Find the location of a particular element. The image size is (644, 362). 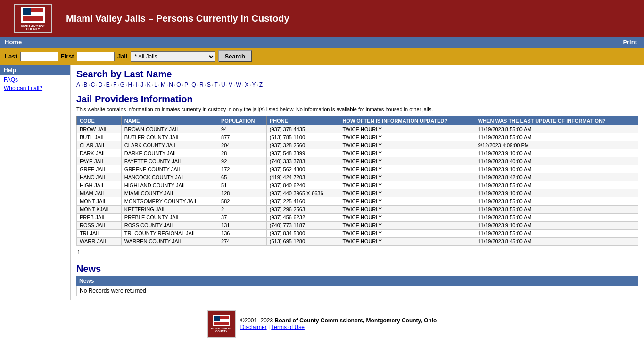

footer-logo-flag is located at coordinates (222, 321).